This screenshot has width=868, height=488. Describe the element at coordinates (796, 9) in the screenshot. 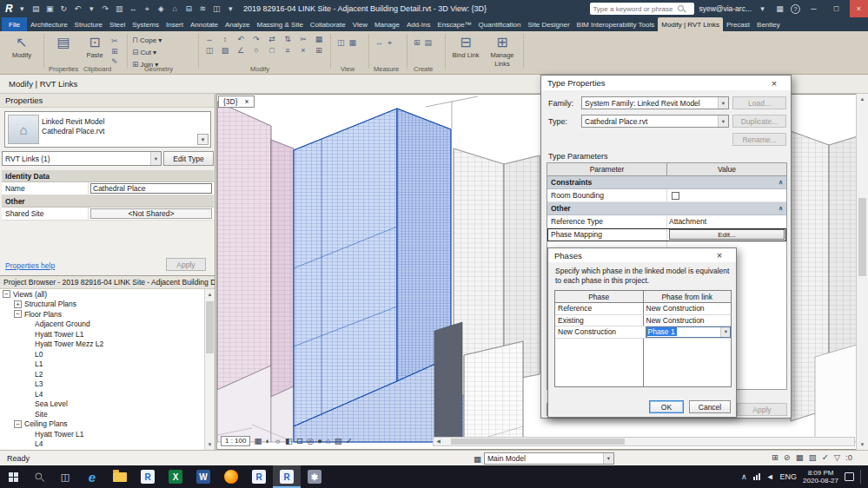

I see `help-icon: ?` at that location.